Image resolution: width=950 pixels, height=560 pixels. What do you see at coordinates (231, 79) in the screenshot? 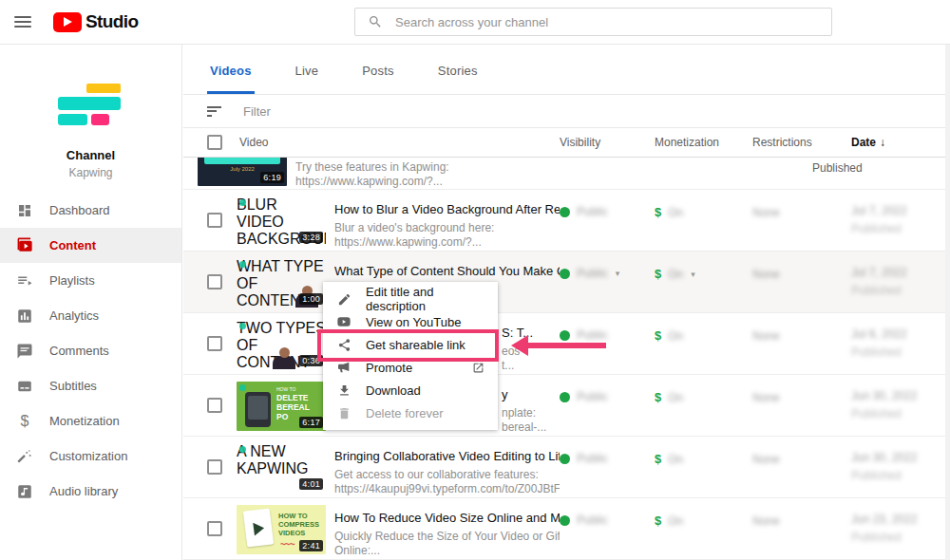
I see `tab-videos: Videos` at bounding box center [231, 79].